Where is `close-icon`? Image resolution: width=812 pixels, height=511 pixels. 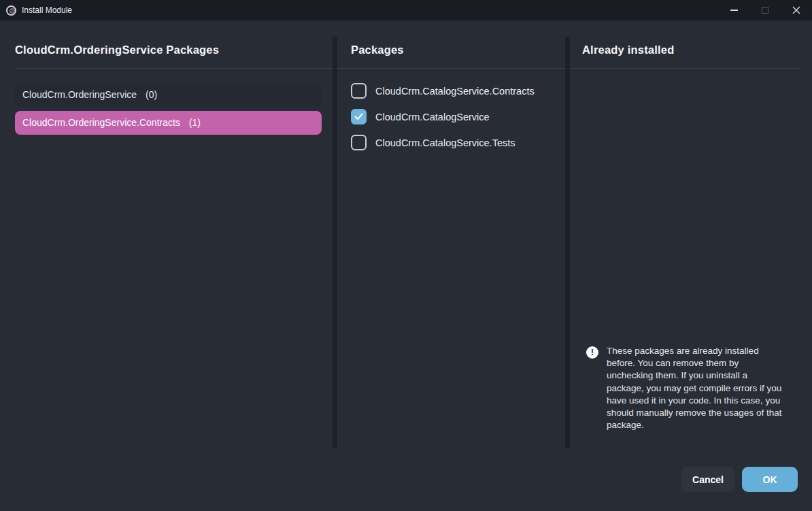 close-icon is located at coordinates (796, 10).